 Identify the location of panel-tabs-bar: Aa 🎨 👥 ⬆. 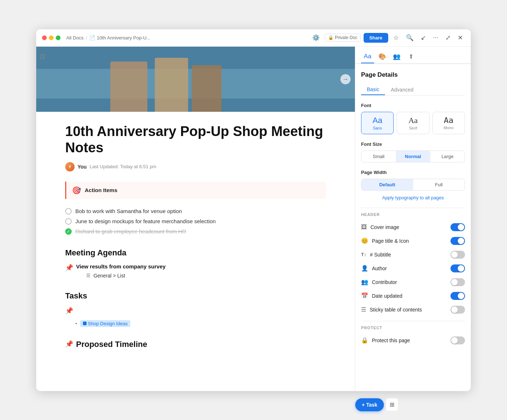
(413, 55).